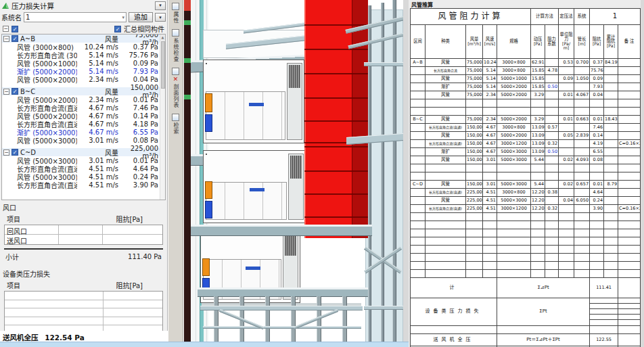 This screenshot has height=347, width=644. What do you see at coordinates (475, 160) in the screenshot?
I see `table-cell: 150,000` at bounding box center [475, 160].